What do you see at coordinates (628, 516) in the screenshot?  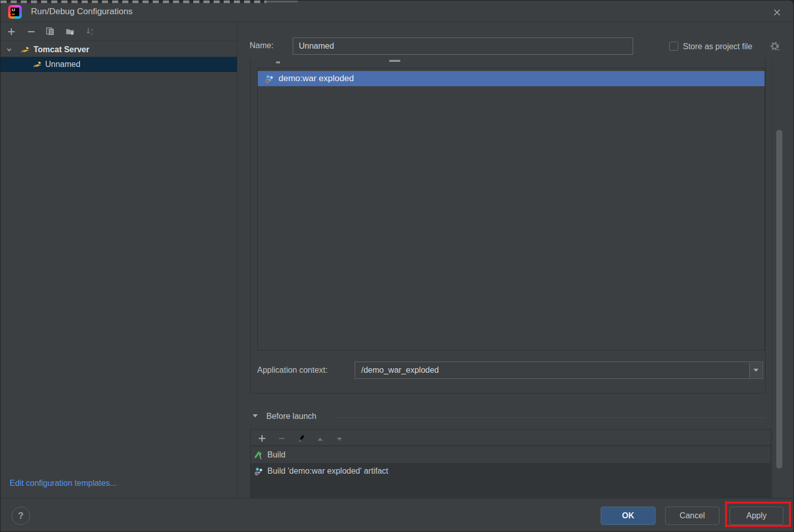 I see `ok-button: OK` at bounding box center [628, 516].